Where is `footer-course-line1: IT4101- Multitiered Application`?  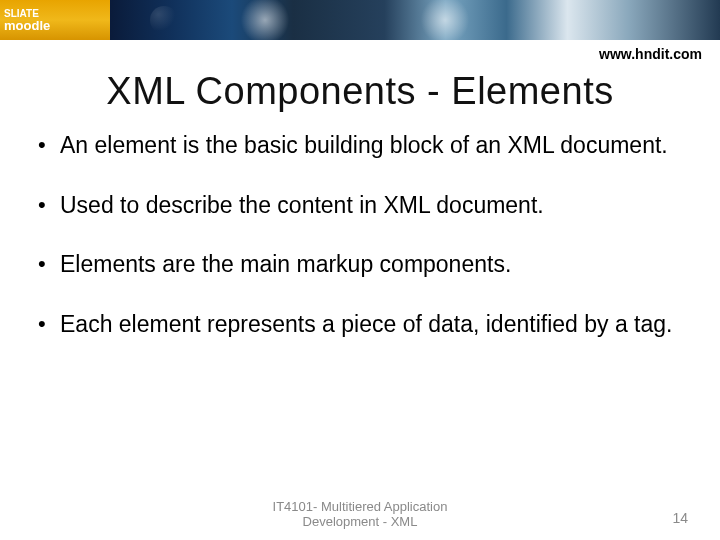
footer-course-line1: IT4101- Multitiered Application is located at coordinates (360, 507).